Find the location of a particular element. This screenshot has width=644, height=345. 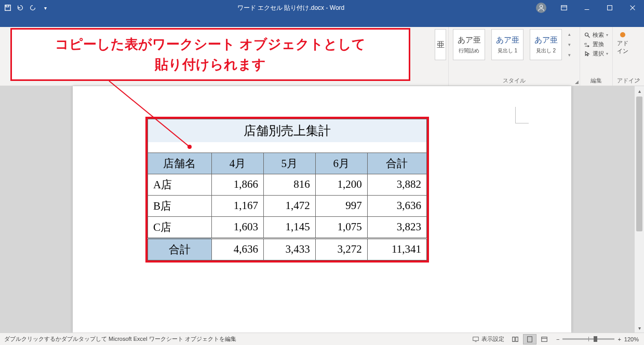

style-nav-glyph: 亜 is located at coordinates (440, 45).